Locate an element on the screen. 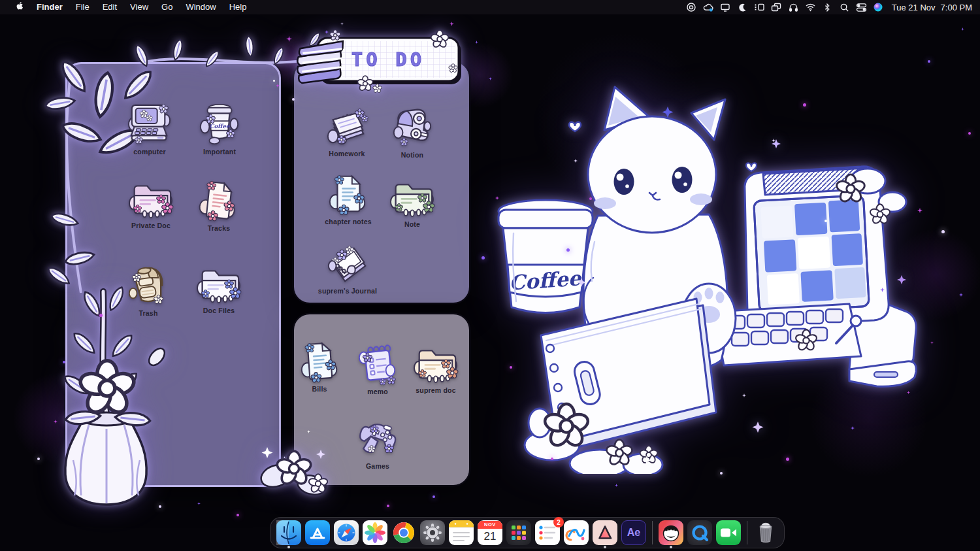 This screenshot has height=551, width=980. green-folder-icon is located at coordinates (412, 196).